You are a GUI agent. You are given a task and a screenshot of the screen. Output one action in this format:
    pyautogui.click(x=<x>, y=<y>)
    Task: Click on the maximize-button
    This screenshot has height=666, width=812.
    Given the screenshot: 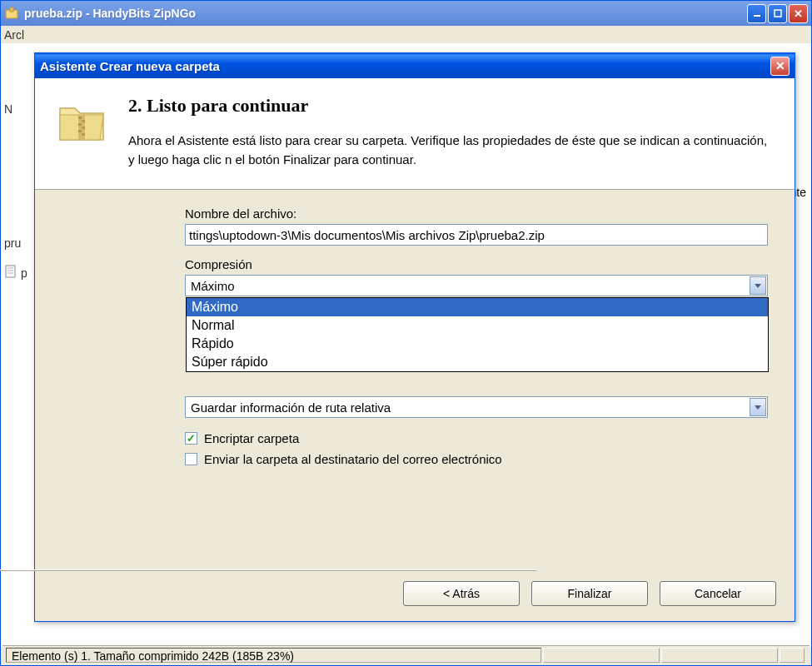 What is the action you would take?
    pyautogui.click(x=778, y=13)
    